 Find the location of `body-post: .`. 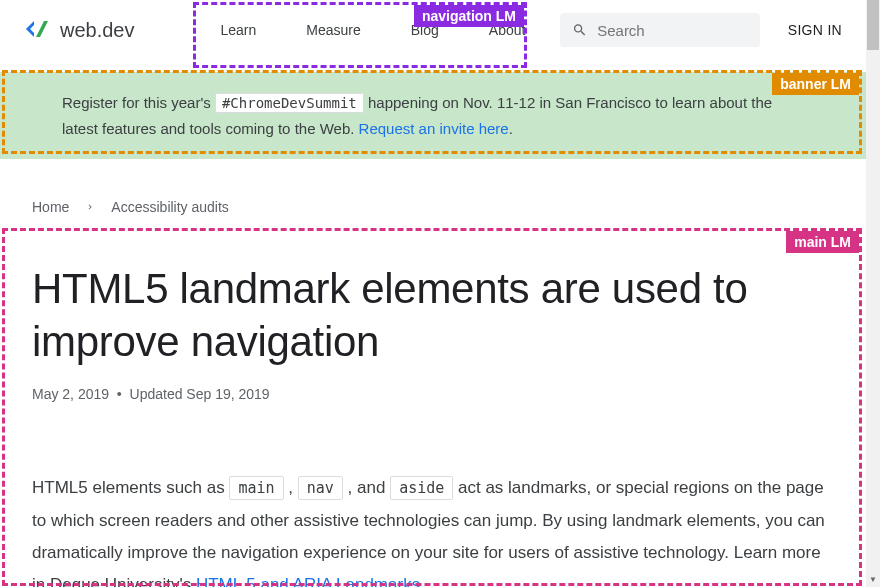

body-post: . is located at coordinates (422, 581).